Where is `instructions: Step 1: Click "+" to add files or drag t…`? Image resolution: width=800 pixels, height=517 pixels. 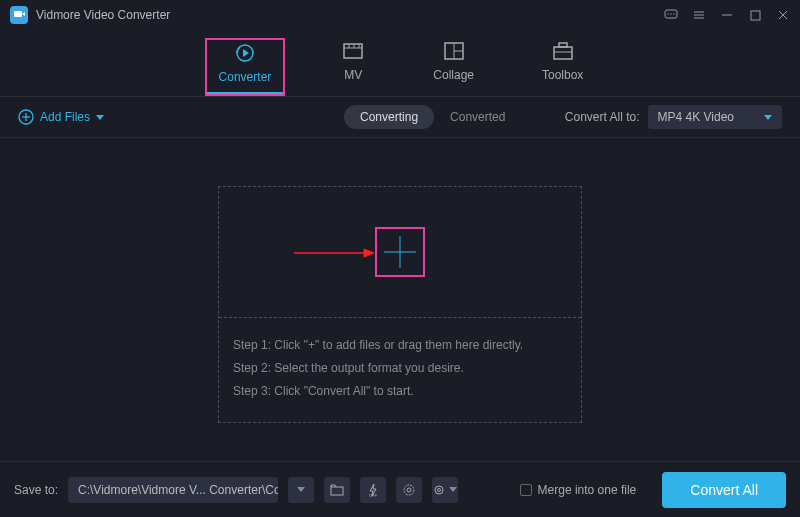
instructions: Step 1: Click "+" to add files or drag t… is located at coordinates (400, 370).